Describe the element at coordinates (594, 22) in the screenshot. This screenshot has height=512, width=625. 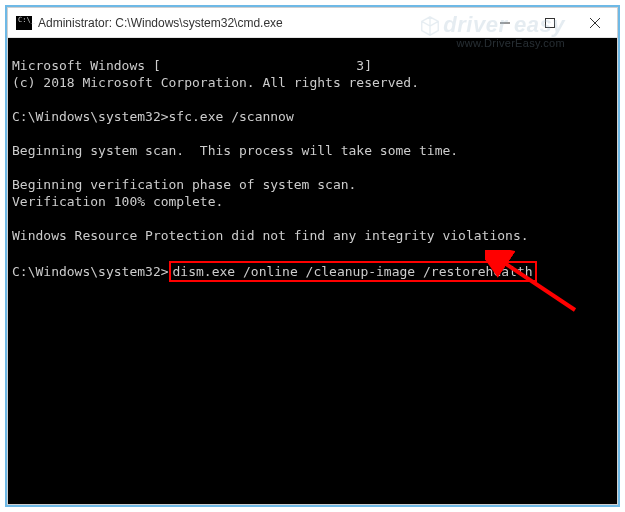
I see `close-button` at that location.